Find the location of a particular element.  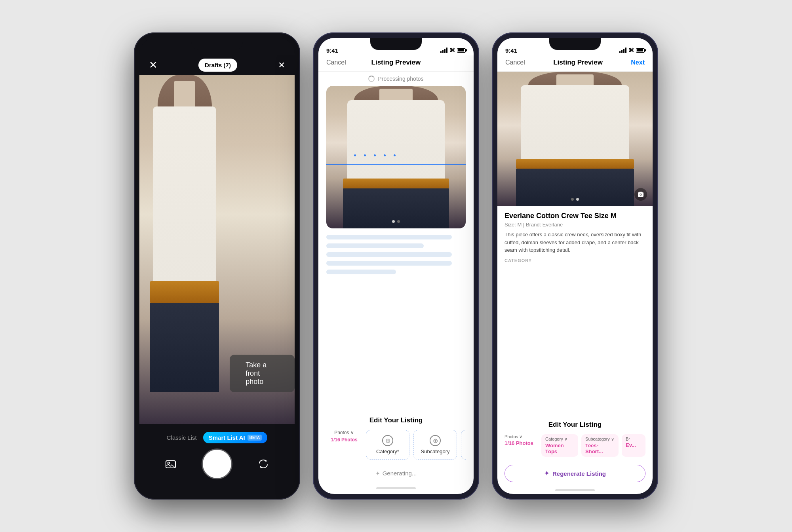

tab-brand-label-3: Br is located at coordinates (628, 439).